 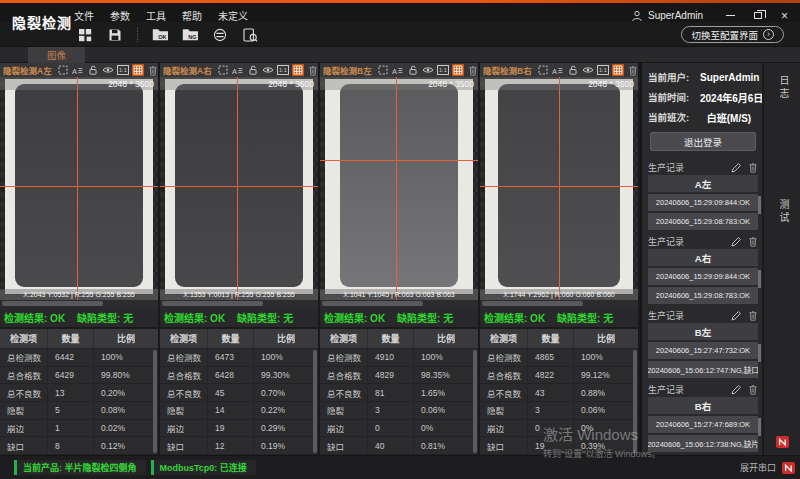 I want to click on layers-icon, so click(x=220, y=34).